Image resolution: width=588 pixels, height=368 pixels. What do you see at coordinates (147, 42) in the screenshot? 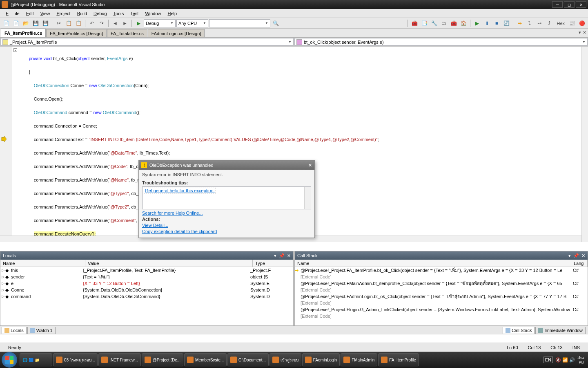
I see `class-navigator: _Project.FA_ItemProfile▼` at bounding box center [147, 42].